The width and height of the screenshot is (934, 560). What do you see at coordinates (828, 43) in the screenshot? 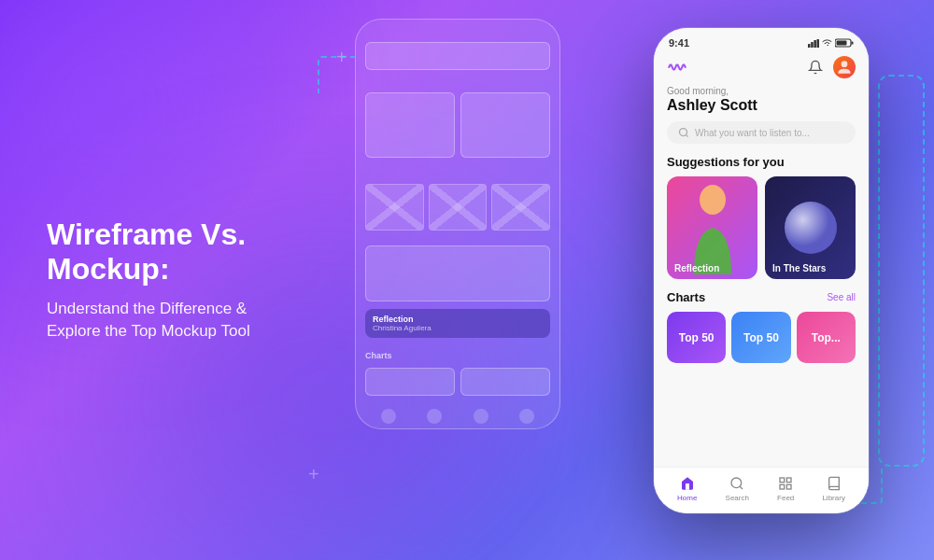
I see `wifi-icon` at bounding box center [828, 43].